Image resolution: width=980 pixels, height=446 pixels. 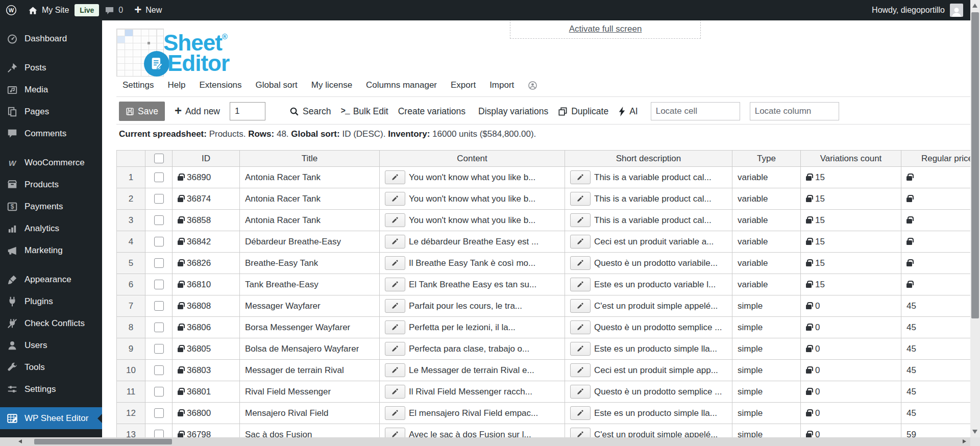 What do you see at coordinates (206, 220) in the screenshot?
I see `cell-id: 36858` at bounding box center [206, 220].